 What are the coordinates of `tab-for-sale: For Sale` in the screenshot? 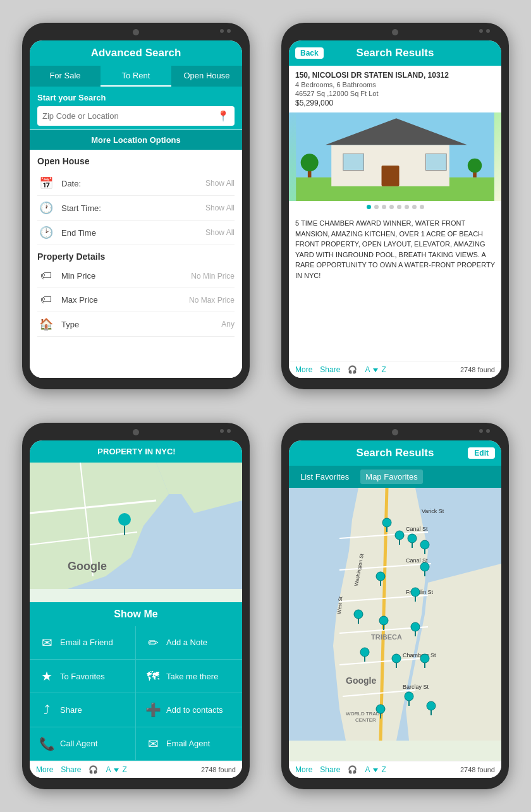 It's located at (65, 76).